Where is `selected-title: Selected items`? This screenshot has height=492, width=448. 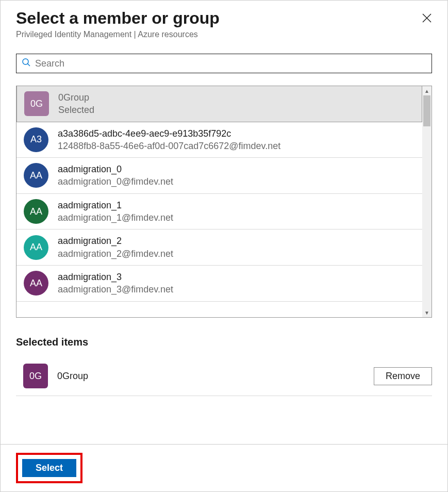 selected-title: Selected items is located at coordinates (224, 342).